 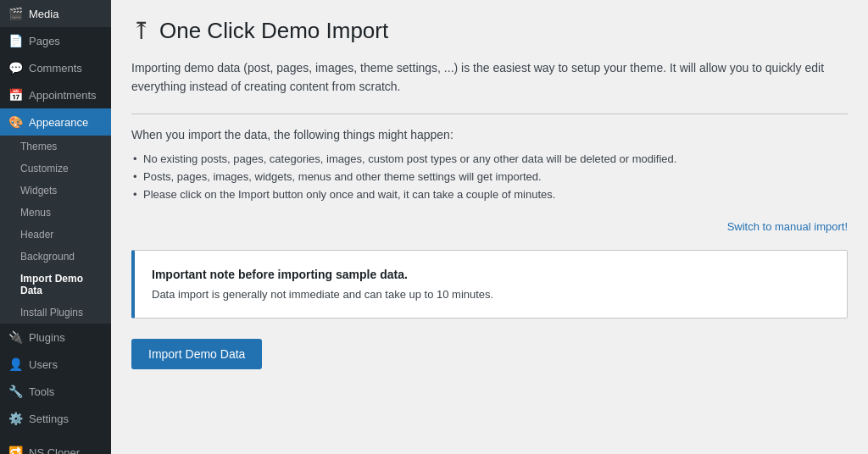 What do you see at coordinates (490, 166) in the screenshot?
I see `when-import-section: When you import the data, the following …` at bounding box center [490, 166].